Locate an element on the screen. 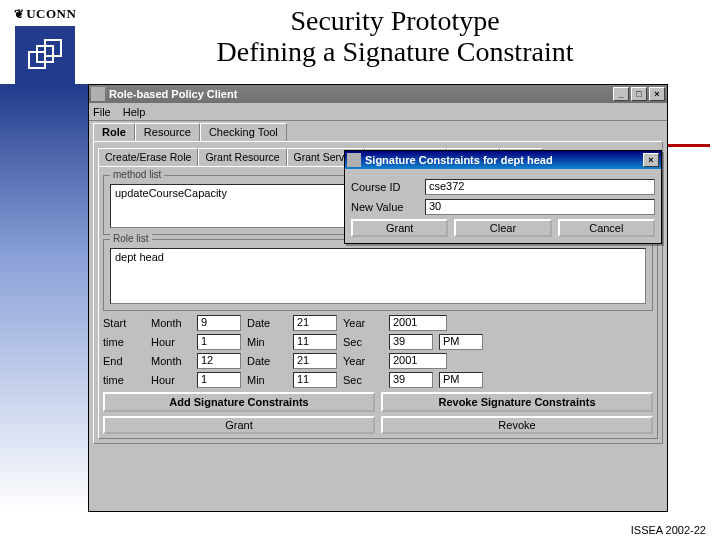 Image resolution: width=720 pixels, height=540 pixels. start-hour-field: 1 is located at coordinates (219, 342).